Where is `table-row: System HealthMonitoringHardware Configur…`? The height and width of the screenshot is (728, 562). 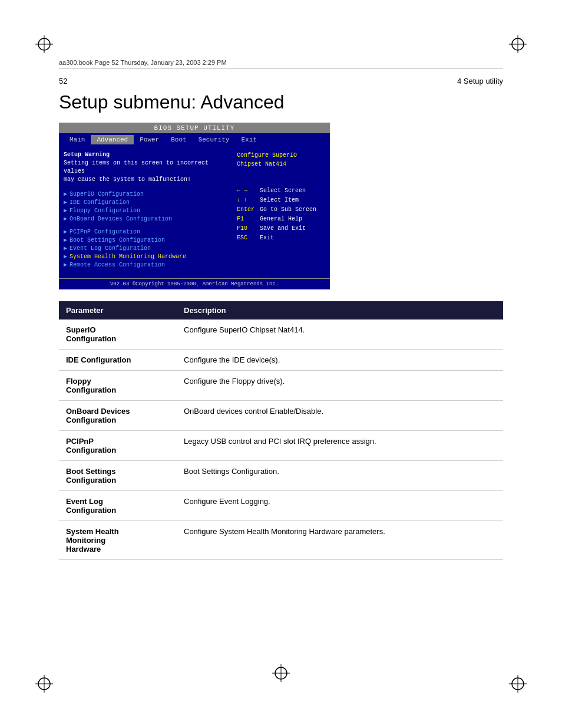 table-row: System HealthMonitoringHardware Configur… is located at coordinates (281, 541).